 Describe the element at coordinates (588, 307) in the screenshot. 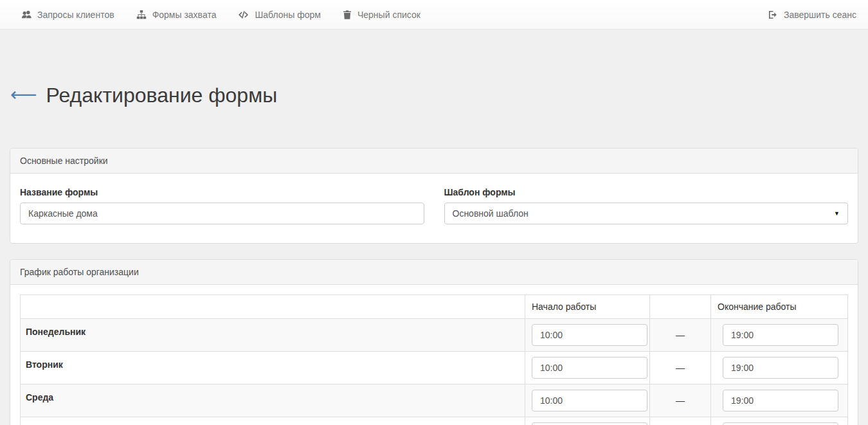

I see `start-column-header: Начало работы` at that location.